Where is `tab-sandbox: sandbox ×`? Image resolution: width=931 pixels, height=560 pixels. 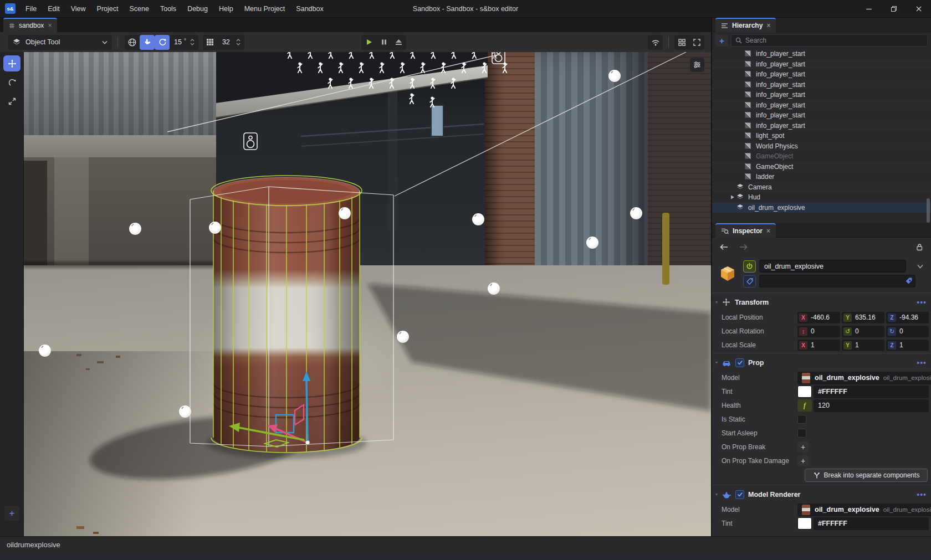 tab-sandbox: sandbox × is located at coordinates (30, 25).